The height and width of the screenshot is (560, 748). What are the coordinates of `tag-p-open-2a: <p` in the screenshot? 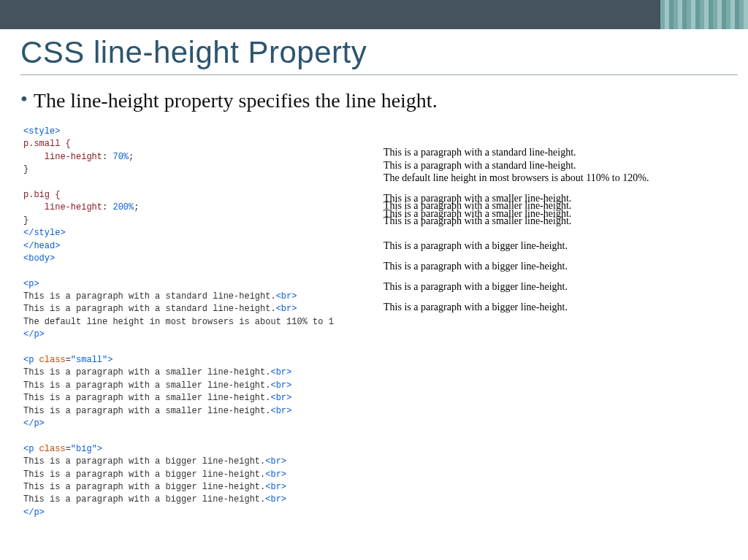 It's located at (31, 360).